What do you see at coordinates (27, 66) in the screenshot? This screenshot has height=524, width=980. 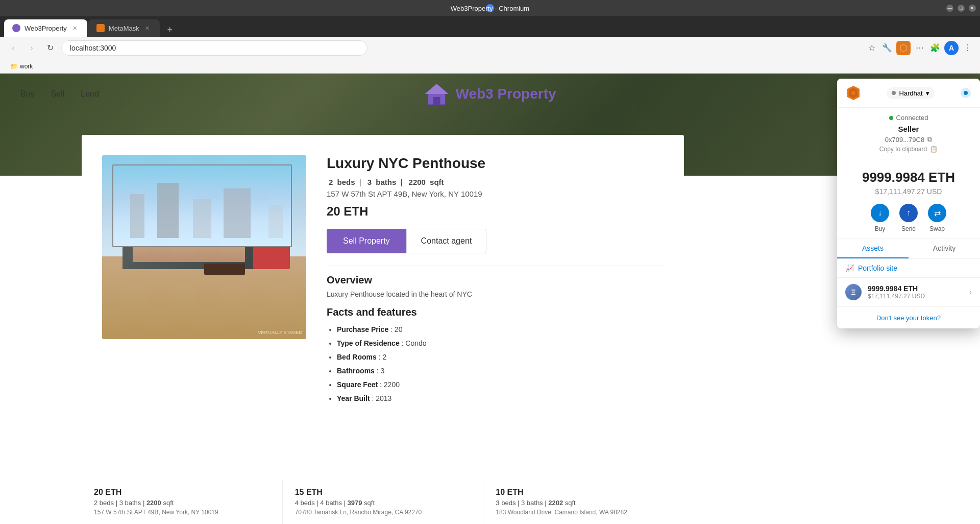 I see `bookmark-label: work` at bounding box center [27, 66].